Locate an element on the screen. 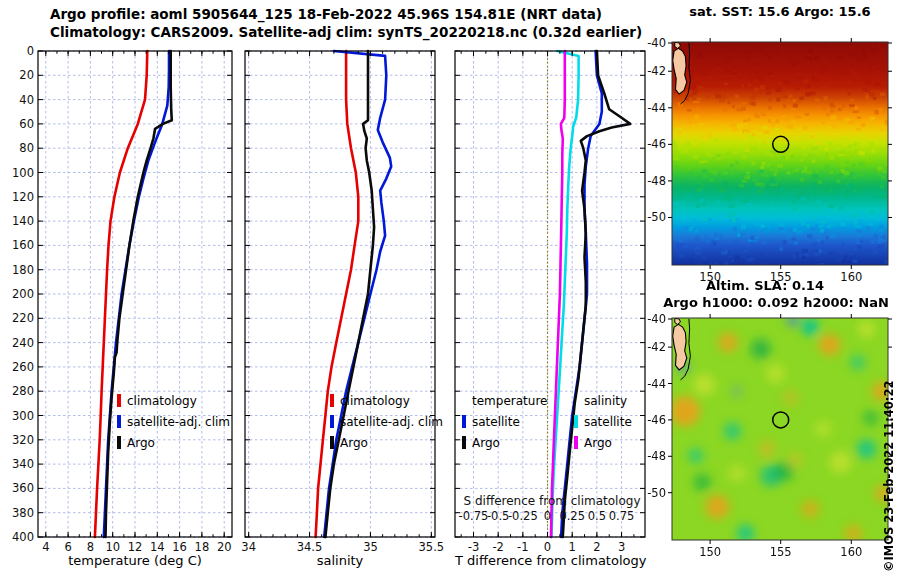  legend-item: climatology is located at coordinates (386, 400).